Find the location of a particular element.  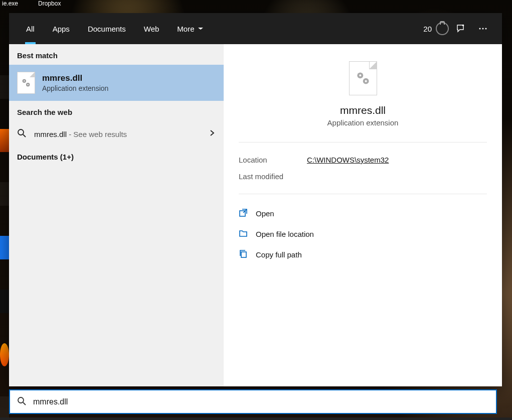

search-box is located at coordinates (253, 401).